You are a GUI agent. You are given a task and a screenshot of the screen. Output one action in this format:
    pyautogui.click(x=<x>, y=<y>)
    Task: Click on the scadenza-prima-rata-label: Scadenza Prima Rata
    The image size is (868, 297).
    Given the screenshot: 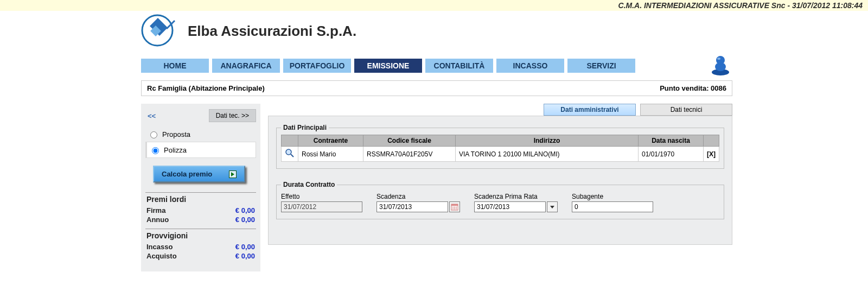 What is the action you would take?
    pyautogui.click(x=516, y=197)
    